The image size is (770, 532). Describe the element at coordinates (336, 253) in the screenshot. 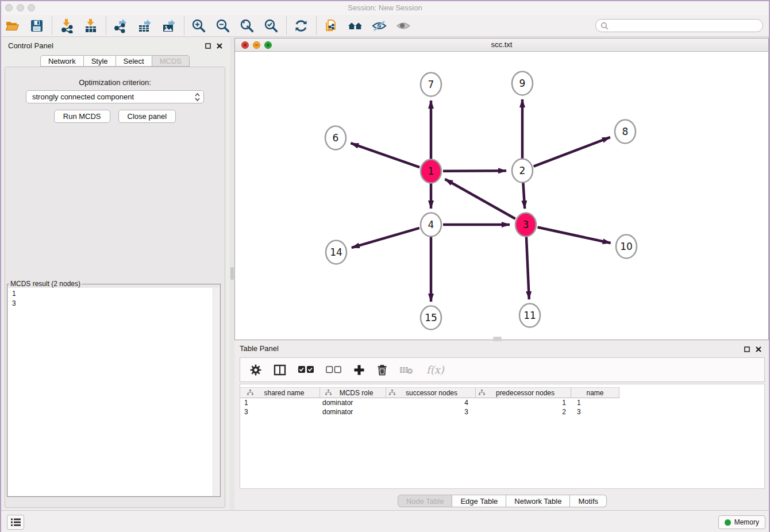

I see `graph-node-14: 14` at that location.